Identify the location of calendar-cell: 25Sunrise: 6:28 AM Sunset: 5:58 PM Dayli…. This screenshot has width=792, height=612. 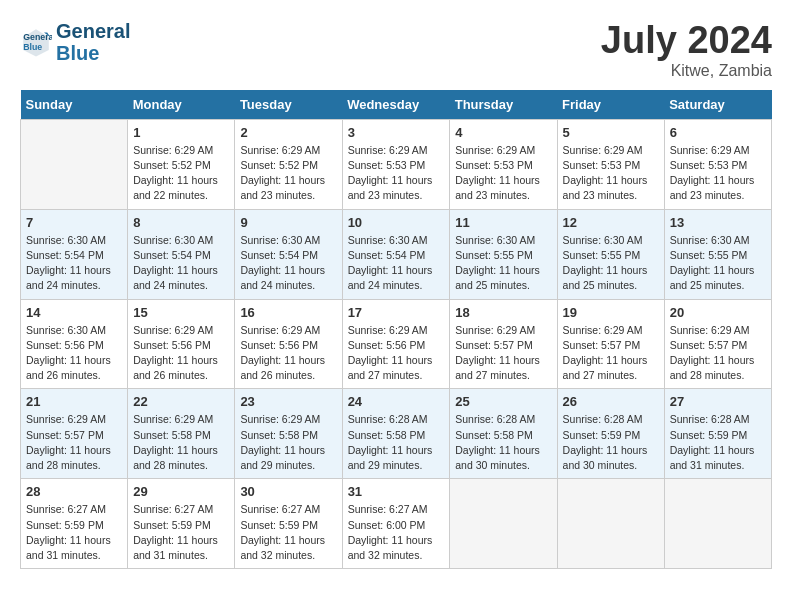
(504, 434).